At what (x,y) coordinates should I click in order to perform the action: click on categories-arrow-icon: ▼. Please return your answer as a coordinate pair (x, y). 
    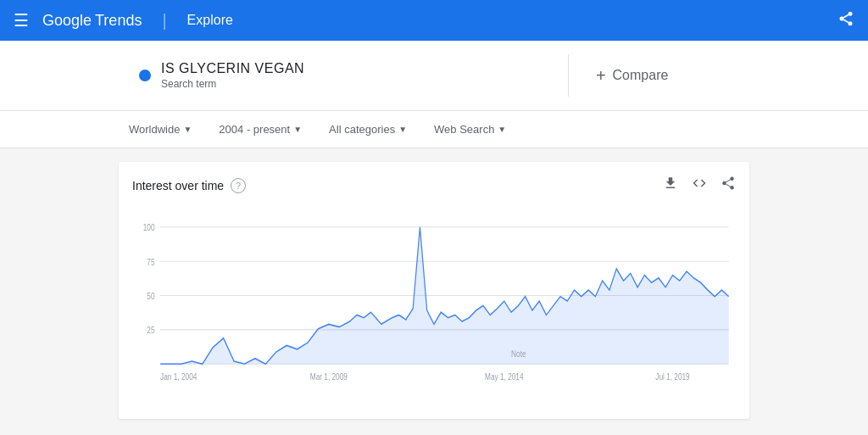
    Looking at the image, I should click on (403, 129).